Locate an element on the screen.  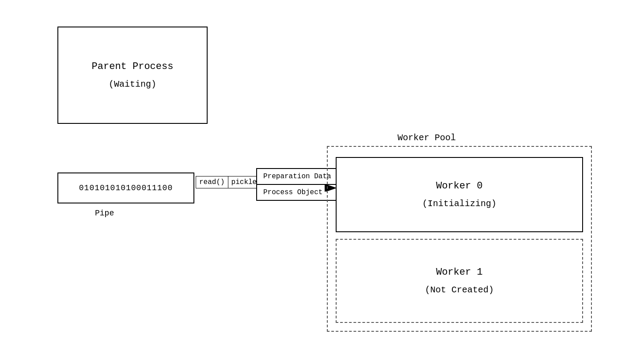
parent-process-subtitle: (Waiting) is located at coordinates (133, 84).